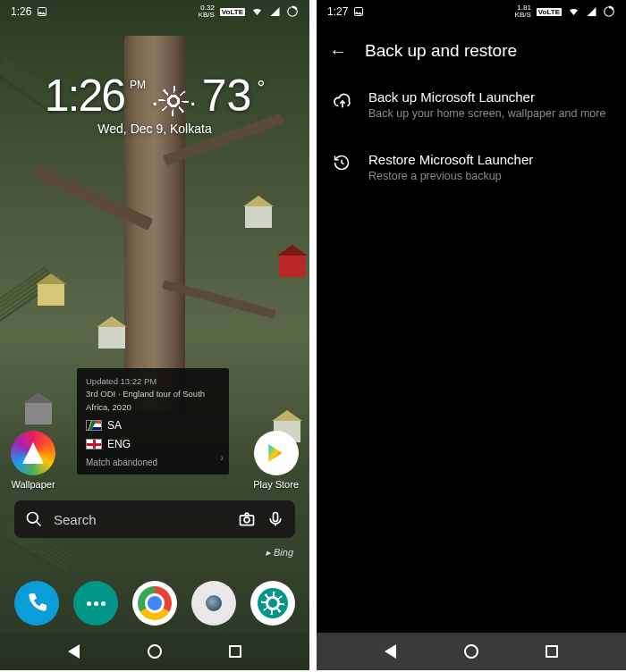 The image size is (626, 672). What do you see at coordinates (273, 603) in the screenshot?
I see `dock-settings` at bounding box center [273, 603].